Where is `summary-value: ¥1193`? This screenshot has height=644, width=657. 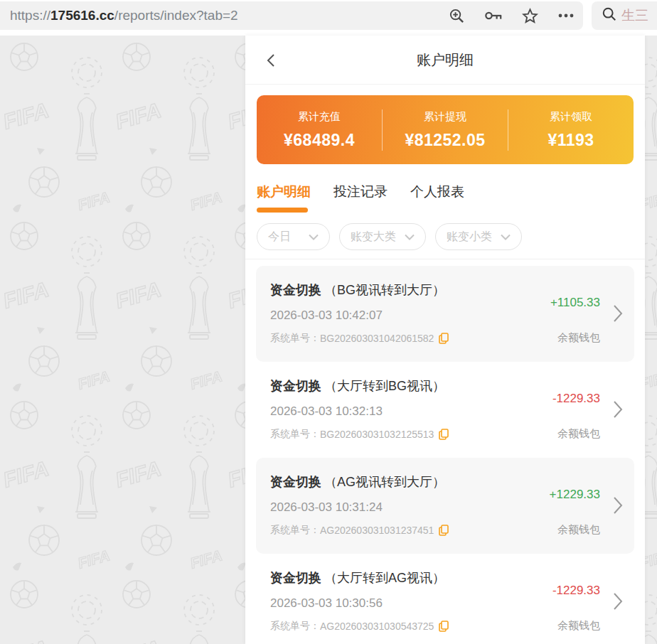
summary-value: ¥1193 is located at coordinates (570, 141).